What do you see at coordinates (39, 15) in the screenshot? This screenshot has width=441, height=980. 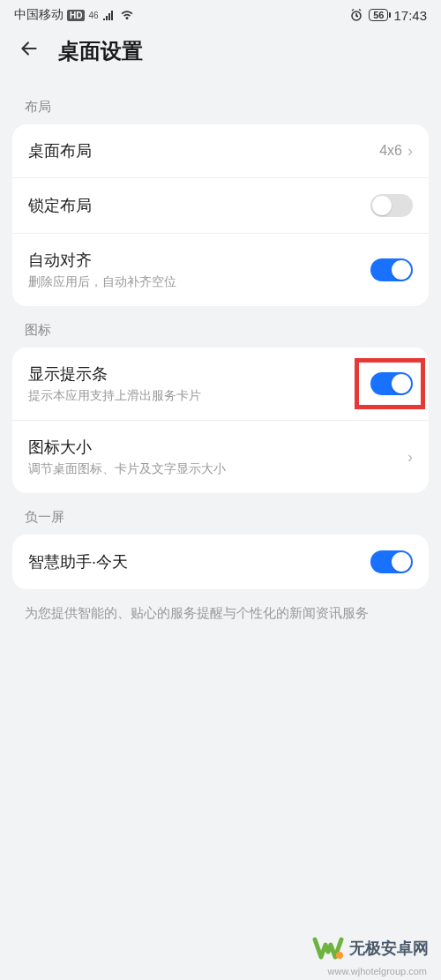 I see `carrier-label: 中国移动` at bounding box center [39, 15].